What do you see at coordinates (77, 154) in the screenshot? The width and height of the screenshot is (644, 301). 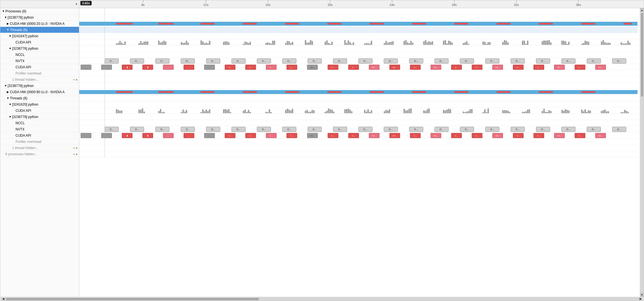 I see `processes-hidden-plus: +` at bounding box center [77, 154].